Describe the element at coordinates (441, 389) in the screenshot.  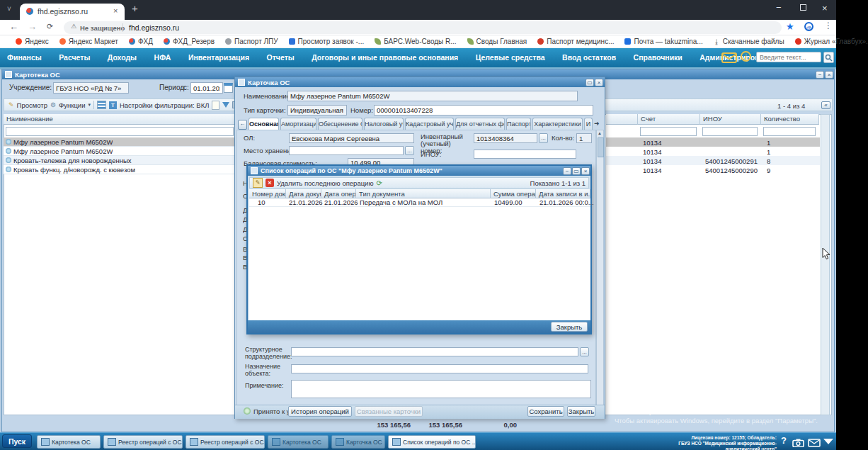
I see `note-field` at that location.